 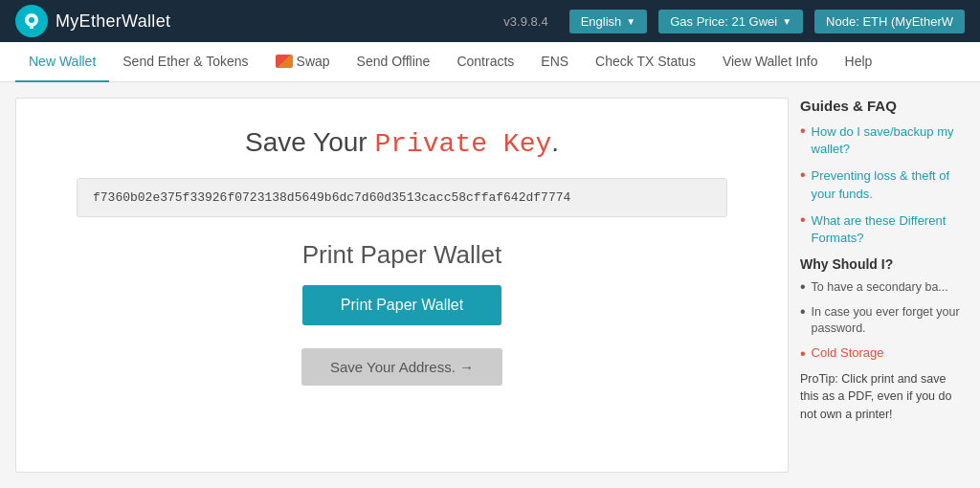 I want to click on save-title: Save Your Private Key., so click(x=402, y=144).